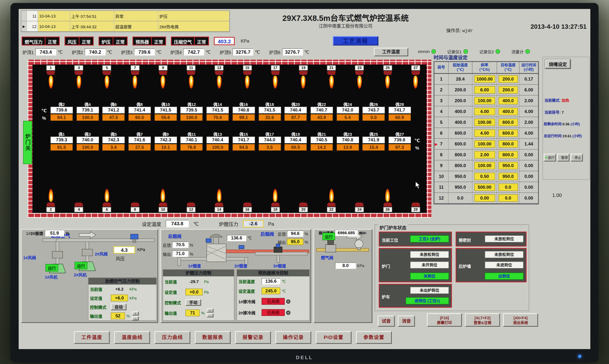 Image resolution: width=609 pixels, height=364 pixels. Describe the element at coordinates (253, 338) in the screenshot. I see `nav-button: 报警记录` at that location.